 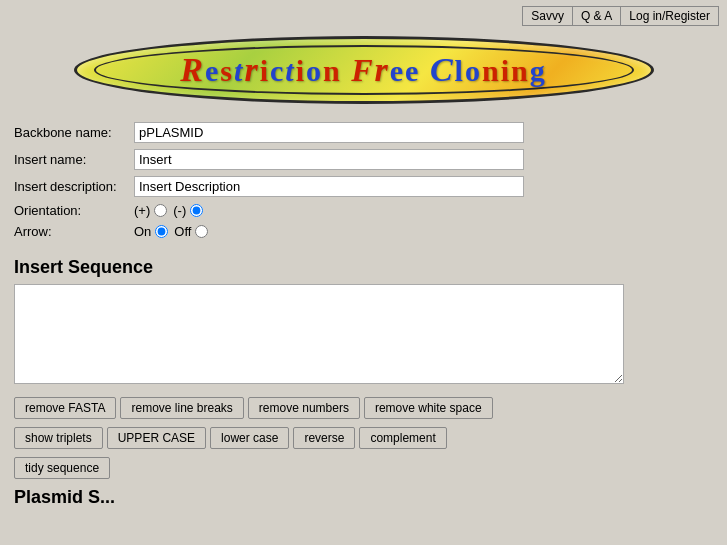 What do you see at coordinates (170, 210) in the screenshot?
I see `orientation-group: (+) (-)` at bounding box center [170, 210].